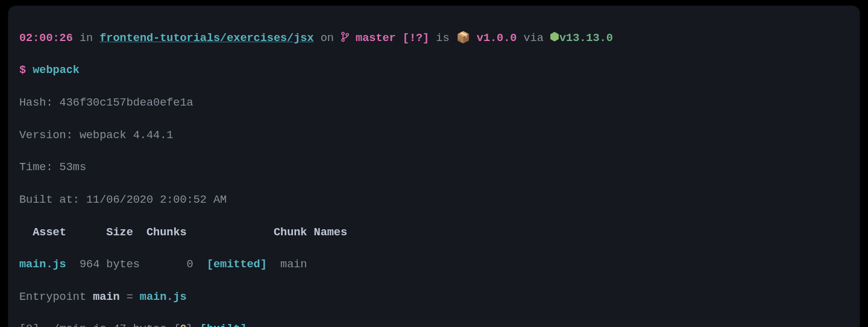 The image size is (868, 327). What do you see at coordinates (555, 37) in the screenshot?
I see `node-hex-icon` at bounding box center [555, 37].